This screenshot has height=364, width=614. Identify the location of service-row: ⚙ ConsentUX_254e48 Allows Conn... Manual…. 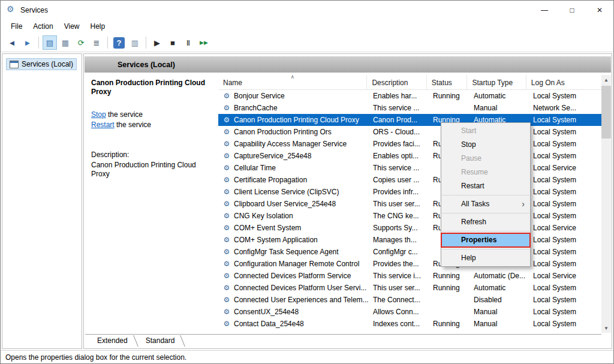
(410, 312).